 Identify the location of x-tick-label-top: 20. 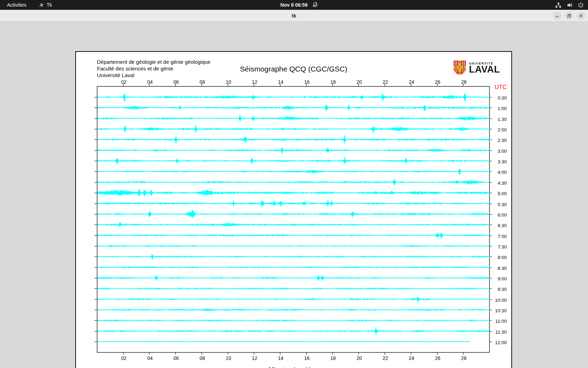
(359, 82).